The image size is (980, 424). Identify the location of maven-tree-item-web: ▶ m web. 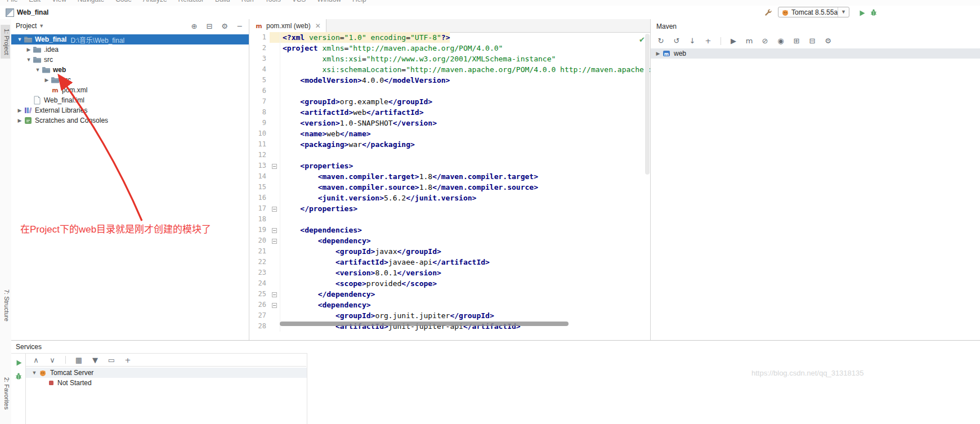
(815, 53).